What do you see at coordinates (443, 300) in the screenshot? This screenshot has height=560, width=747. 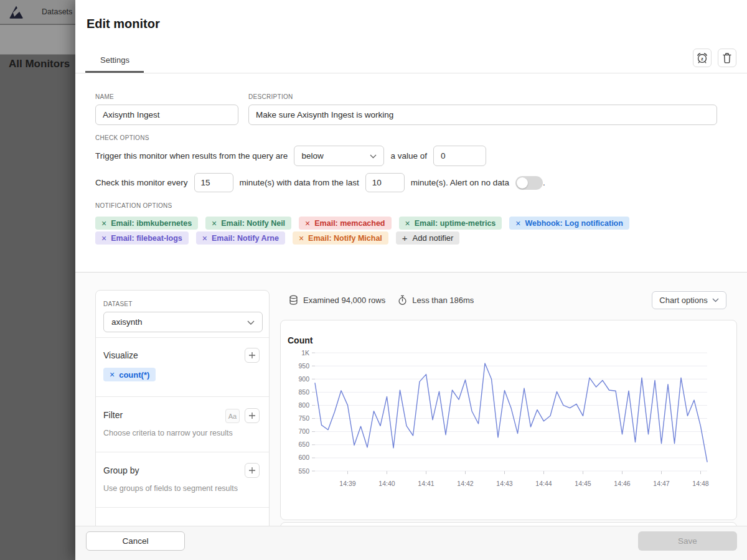 I see `query-duration-text: Less than 186ms` at bounding box center [443, 300].